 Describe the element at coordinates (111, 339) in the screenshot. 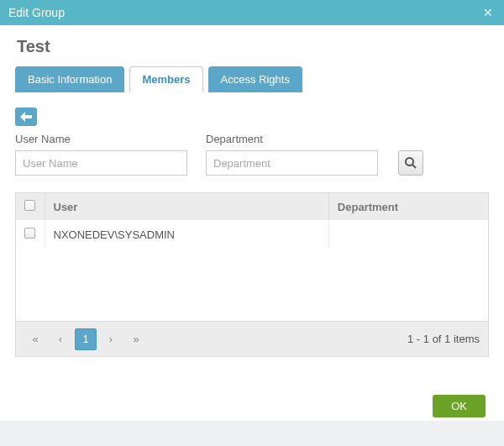

I see `chevron-right-icon: ›` at that location.